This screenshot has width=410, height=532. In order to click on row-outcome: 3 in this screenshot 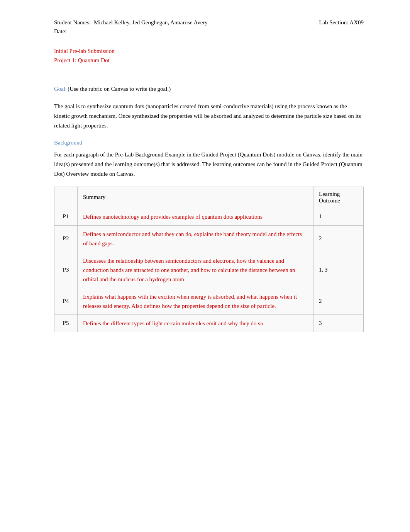, I will do `click(339, 323)`.